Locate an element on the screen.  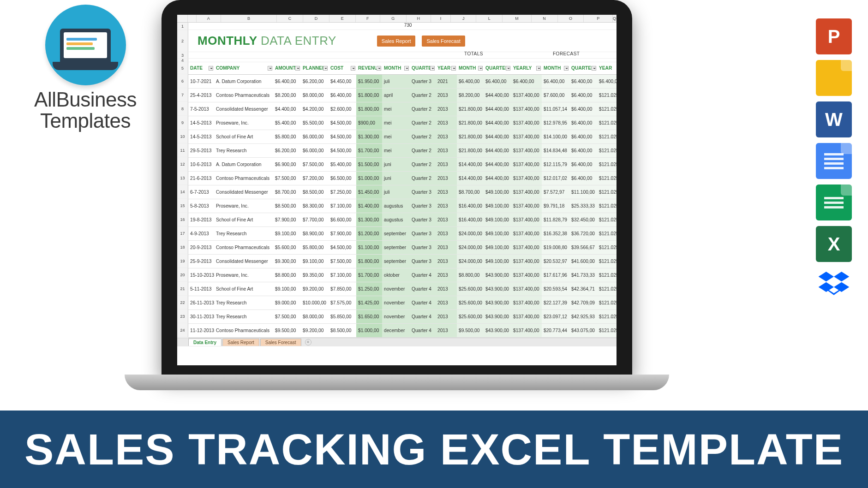
brand-text: AllBusiness Templates is located at coordinates (85, 110).